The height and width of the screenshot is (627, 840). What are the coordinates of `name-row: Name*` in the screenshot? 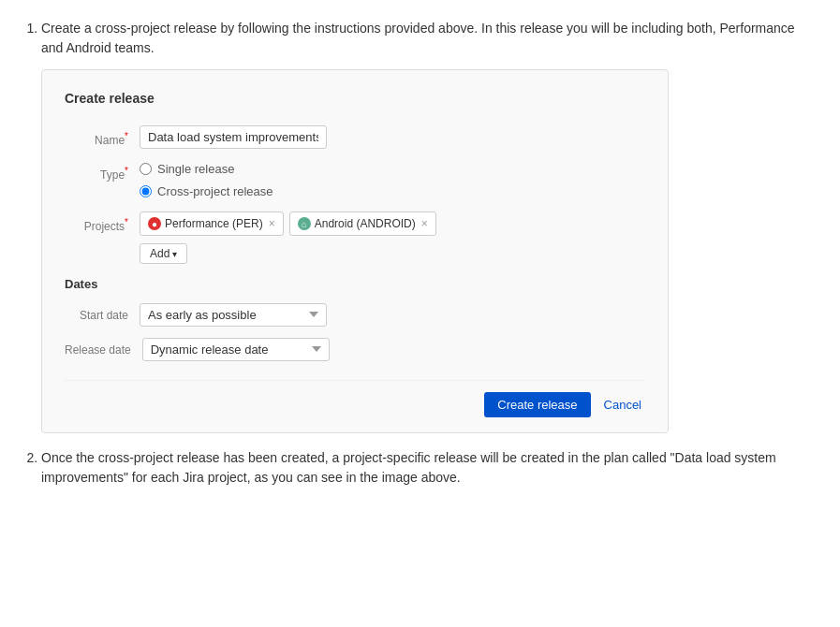 It's located at (355, 137).